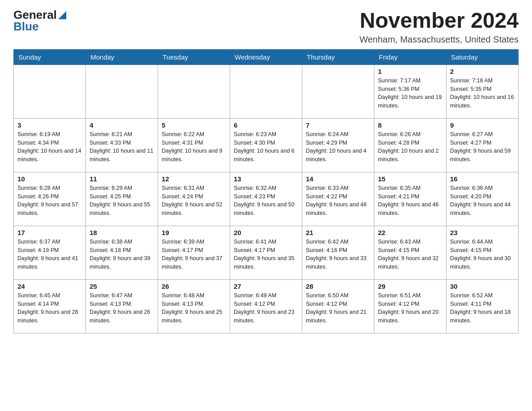  I want to click on calendar-cell-w4-d2: 18Sunrise: 6:38 AM Sunset: 4:18 PM Dayli…, so click(122, 253).